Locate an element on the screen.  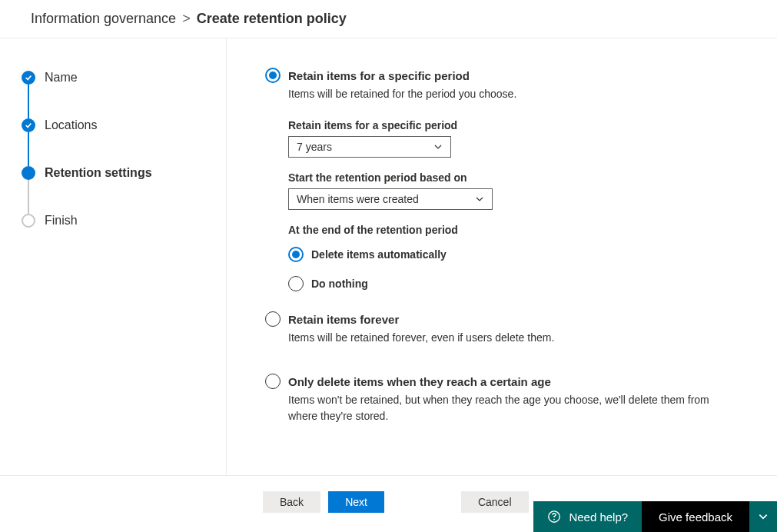
pending-step-icon is located at coordinates (28, 221).